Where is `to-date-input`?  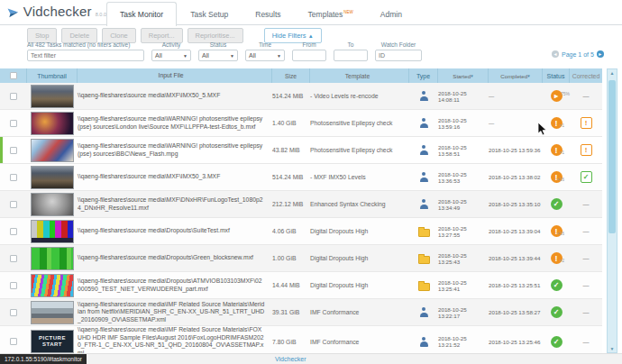
to-date-input is located at coordinates (351, 56).